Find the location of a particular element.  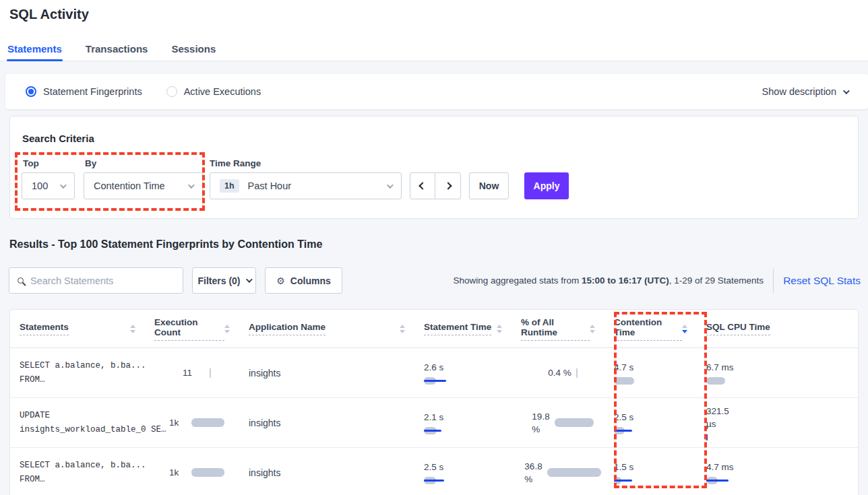

count-bar is located at coordinates (208, 473).